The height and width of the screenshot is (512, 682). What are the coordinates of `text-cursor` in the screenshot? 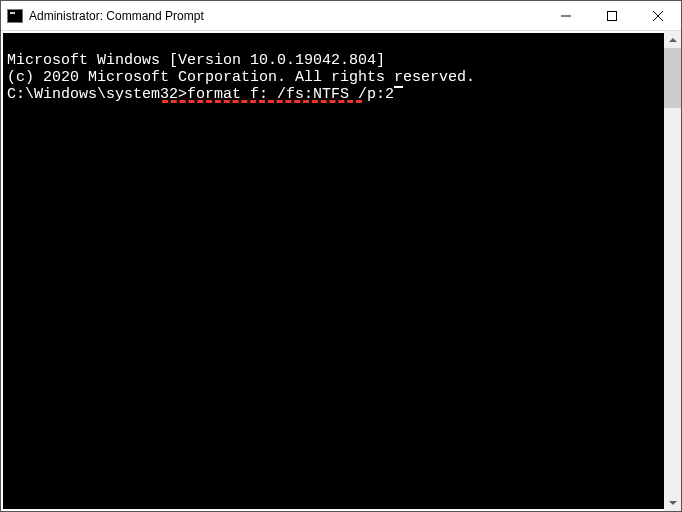 It's located at (398, 87).